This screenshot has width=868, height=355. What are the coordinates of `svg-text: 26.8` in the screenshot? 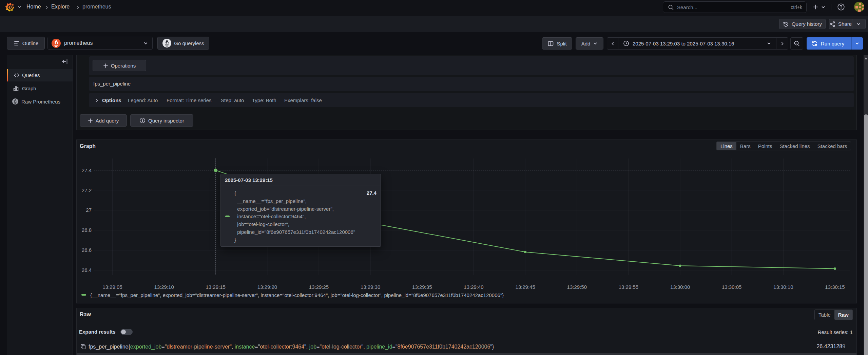 It's located at (87, 230).